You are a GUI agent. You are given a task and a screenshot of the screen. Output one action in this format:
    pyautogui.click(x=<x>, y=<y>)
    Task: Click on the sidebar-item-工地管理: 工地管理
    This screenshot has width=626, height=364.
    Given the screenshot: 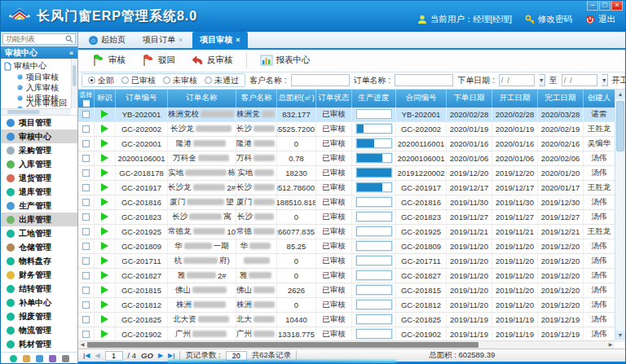 What is the action you would take?
    pyautogui.click(x=39, y=233)
    